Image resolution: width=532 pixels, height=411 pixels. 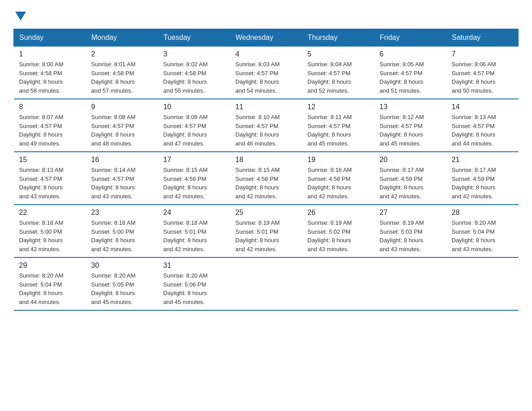 What do you see at coordinates (483, 38) in the screenshot?
I see `weekday-header: Saturday` at bounding box center [483, 38].